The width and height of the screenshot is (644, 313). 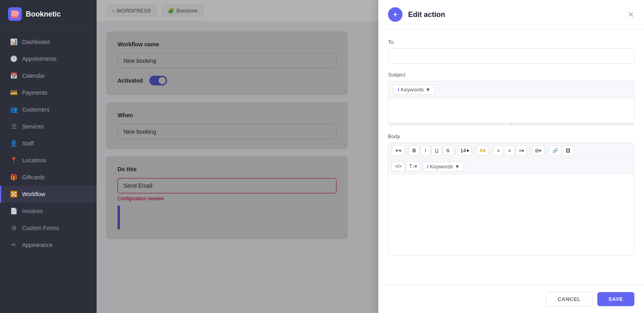 I want to click on sidebar-item-label: Appearance, so click(x=37, y=245).